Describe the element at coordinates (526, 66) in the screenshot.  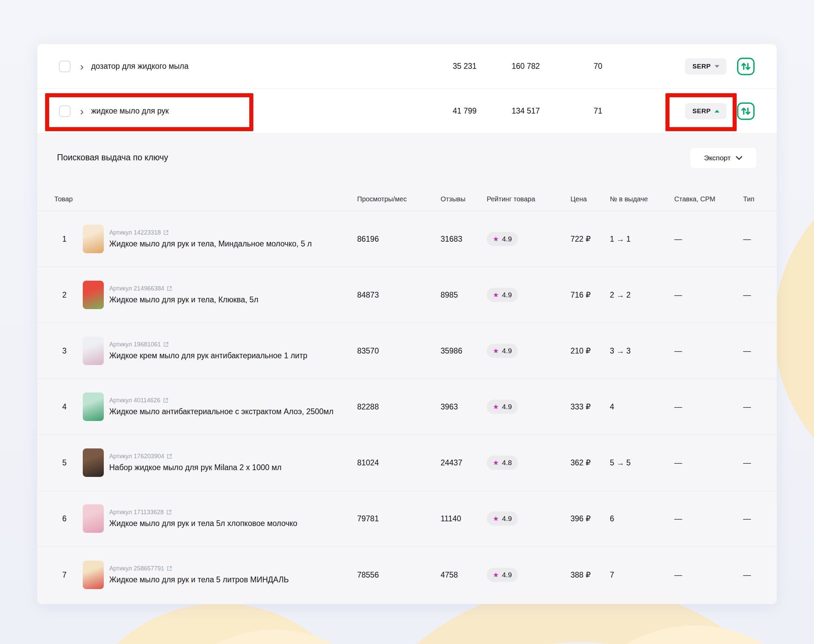
I see `keyword-views: 160 782` at that location.